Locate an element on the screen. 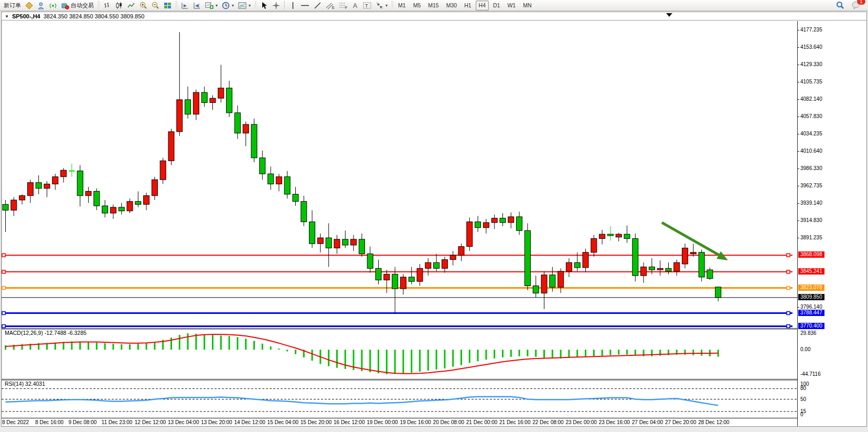 The image size is (868, 432). fibonacci-tool-icon: F is located at coordinates (343, 5).